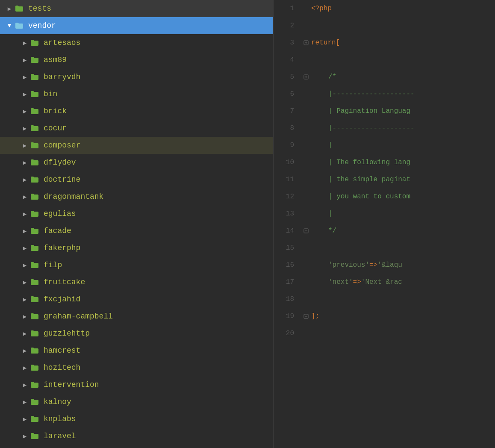 The height and width of the screenshot is (448, 495). Describe the element at coordinates (137, 43) in the screenshot. I see `tree-item-artesaos: ▶ artesaos` at that location.